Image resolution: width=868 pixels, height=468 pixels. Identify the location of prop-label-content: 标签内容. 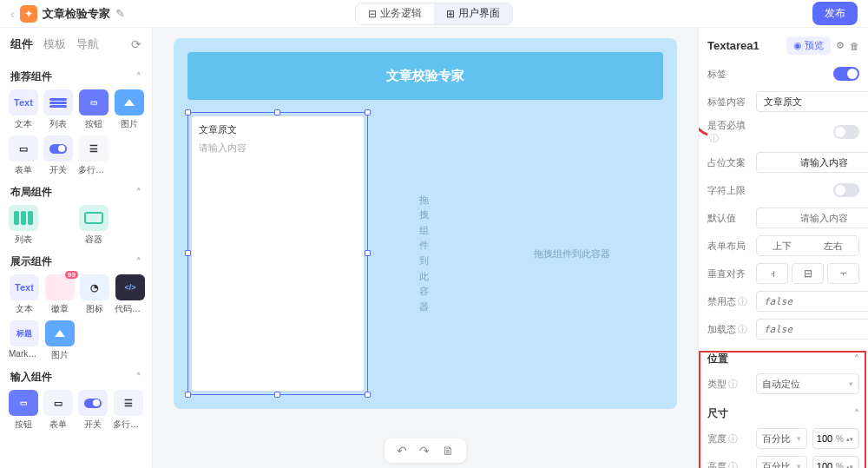
(732, 102).